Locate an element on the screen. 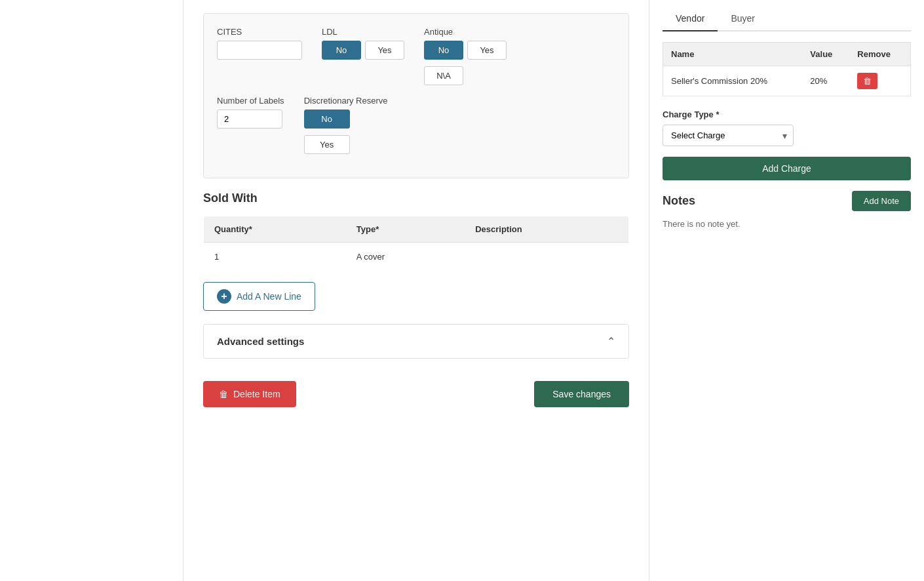 This screenshot has height=581, width=924. tab-vendor: Vendor is located at coordinates (690, 19).